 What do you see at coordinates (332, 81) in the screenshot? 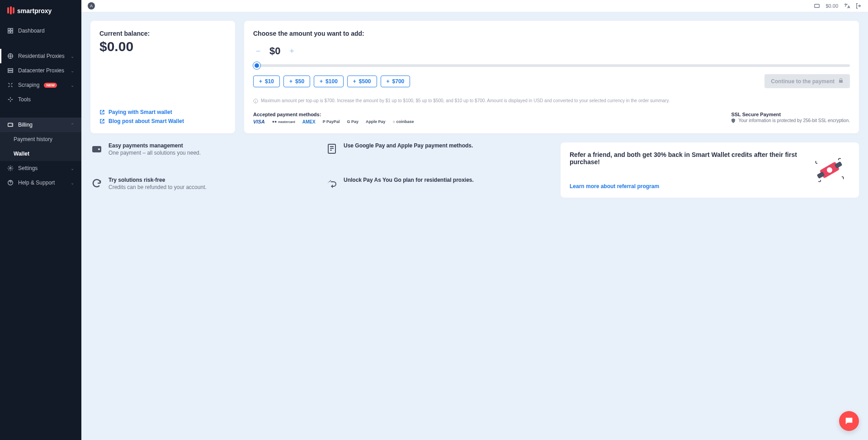
I see `quick-label: $100` at bounding box center [332, 81].